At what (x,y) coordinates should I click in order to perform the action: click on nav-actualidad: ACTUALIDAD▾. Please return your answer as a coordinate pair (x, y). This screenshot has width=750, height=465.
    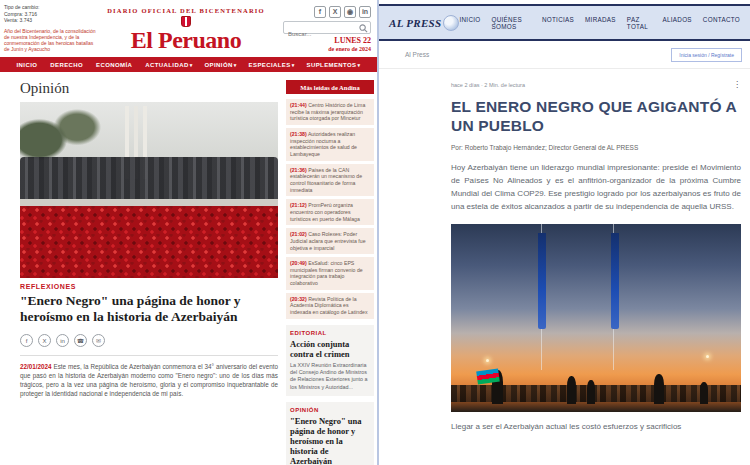
    Looking at the image, I should click on (168, 65).